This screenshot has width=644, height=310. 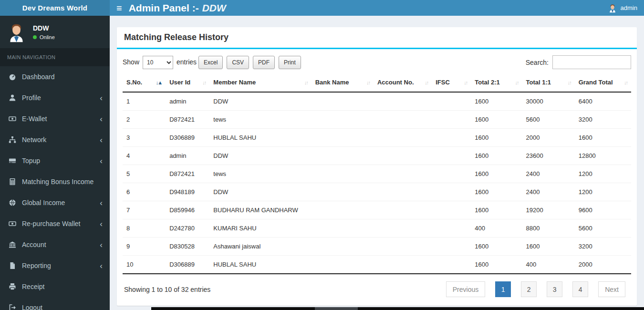 What do you see at coordinates (260, 210) in the screenshot?
I see `cell-member-name: BUDHARU RAM GANDHARW` at bounding box center [260, 210].